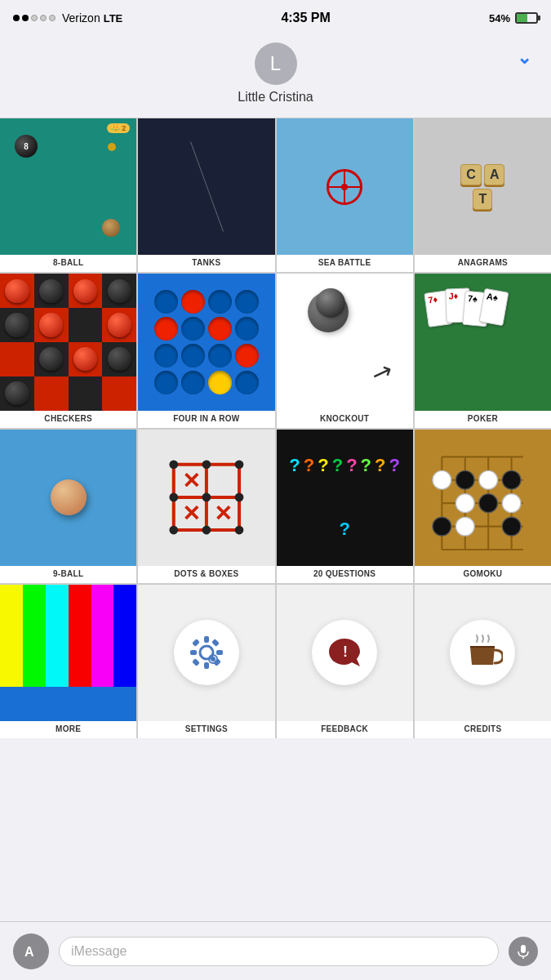 This screenshot has width=551, height=980. I want to click on game-label-checkers: CHECKERS, so click(69, 420).